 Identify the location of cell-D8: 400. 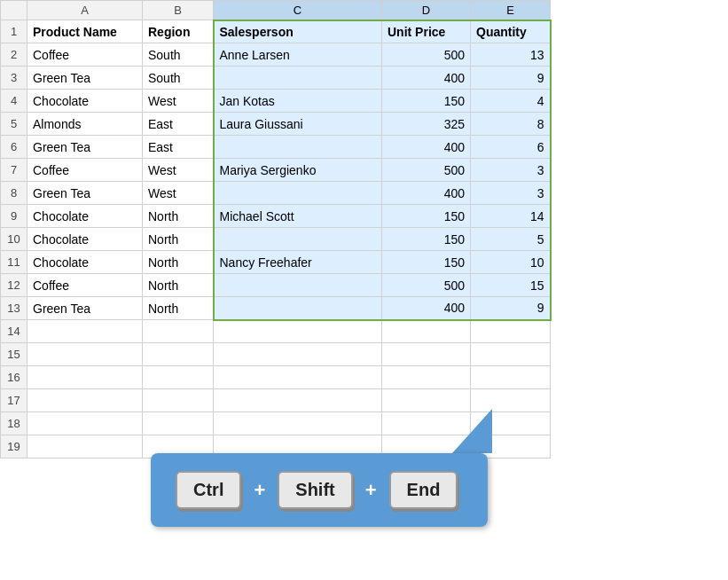
(427, 193).